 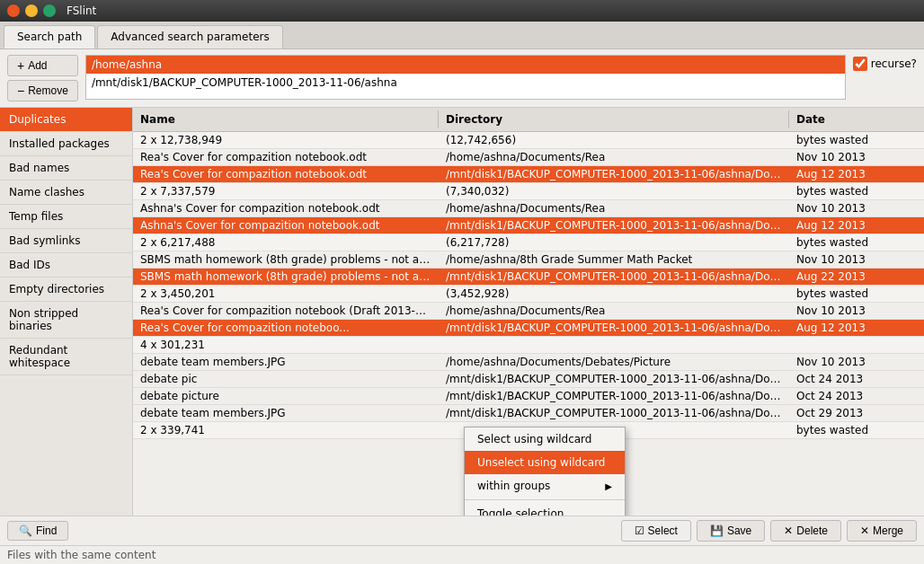 What do you see at coordinates (286, 379) in the screenshot?
I see `table-cell: debate pic` at bounding box center [286, 379].